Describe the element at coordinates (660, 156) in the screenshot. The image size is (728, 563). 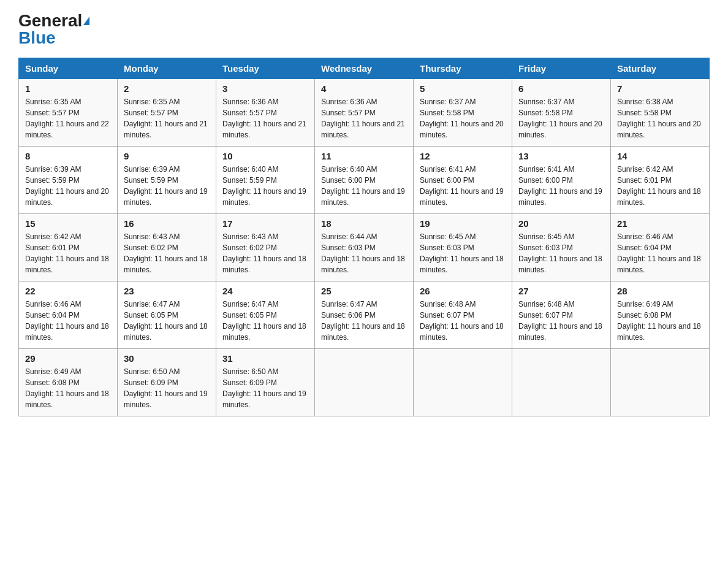
I see `day-number: 14` at that location.